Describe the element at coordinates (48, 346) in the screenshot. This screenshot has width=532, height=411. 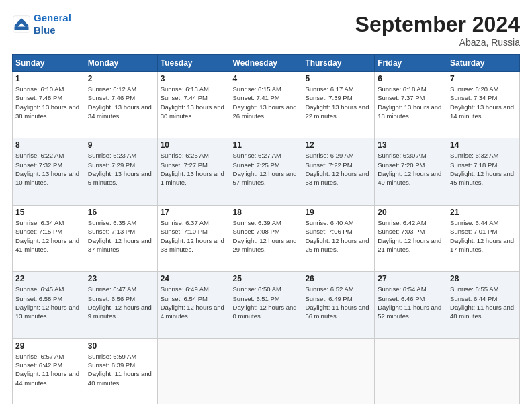
I see `day-number: 29` at that location.